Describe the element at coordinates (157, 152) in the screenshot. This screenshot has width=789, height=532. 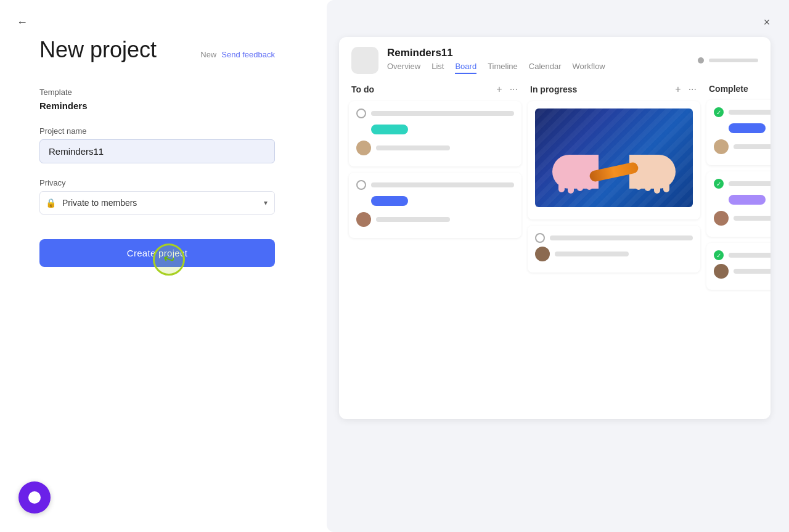
I see `project-name-input` at that location.